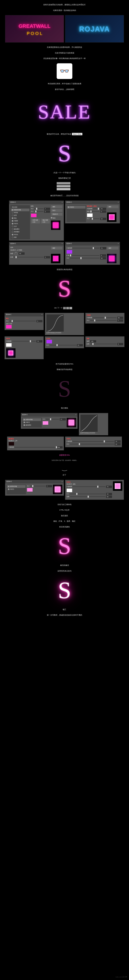 The height and width of the screenshot is (980, 129). What do you see at coordinates (35, 447) in the screenshot?
I see `slider-opacity: 不透明度100` at bounding box center [35, 447].